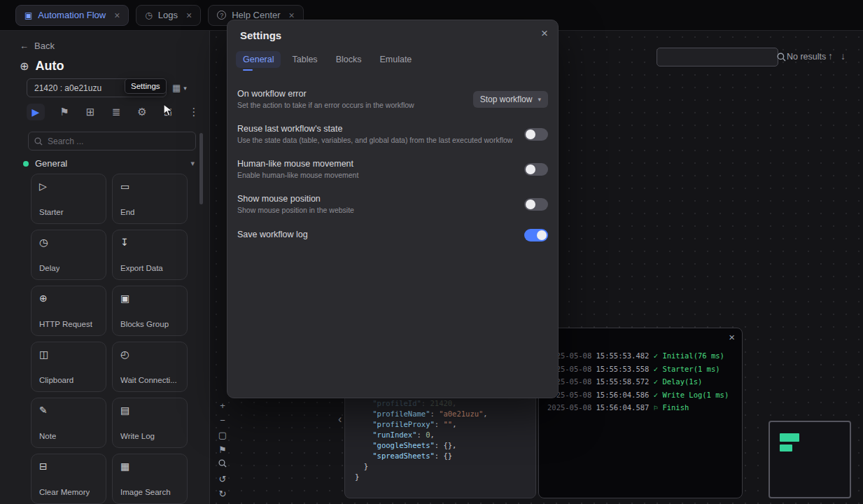 This screenshot has width=863, height=504. What do you see at coordinates (511, 99) in the screenshot?
I see `workflow-error-select: Stop workflow ▾` at bounding box center [511, 99].